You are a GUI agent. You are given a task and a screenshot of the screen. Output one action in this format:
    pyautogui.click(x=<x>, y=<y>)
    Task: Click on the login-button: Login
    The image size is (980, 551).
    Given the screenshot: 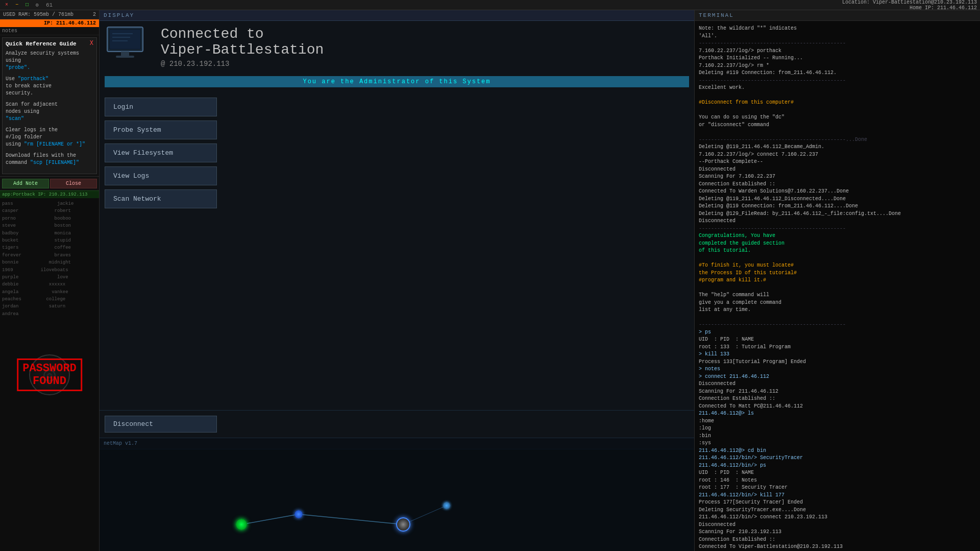 What is the action you would take?
    pyautogui.click(x=161, y=107)
    